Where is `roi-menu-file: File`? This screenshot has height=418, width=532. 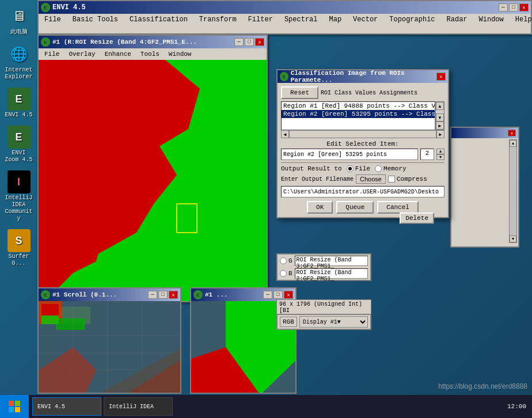
roi-menu-file: File is located at coordinates (52, 54).